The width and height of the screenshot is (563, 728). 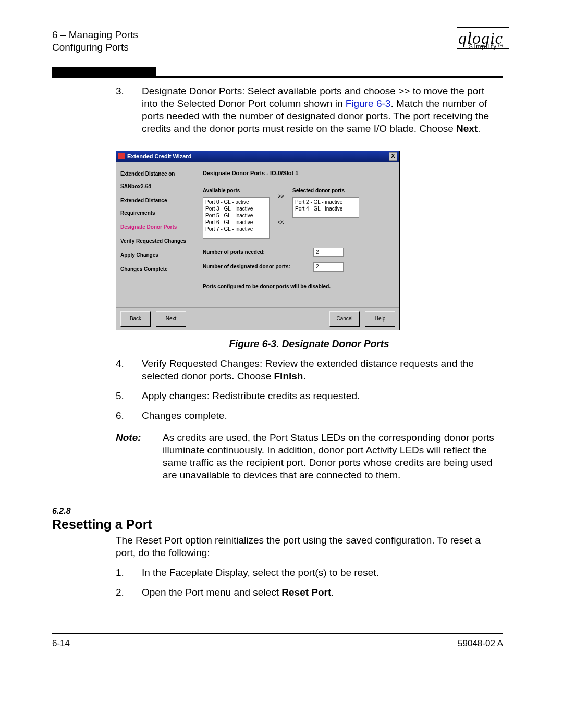 What do you see at coordinates (309, 416) in the screenshot?
I see `list-item: 6. Changes complete.` at bounding box center [309, 416].